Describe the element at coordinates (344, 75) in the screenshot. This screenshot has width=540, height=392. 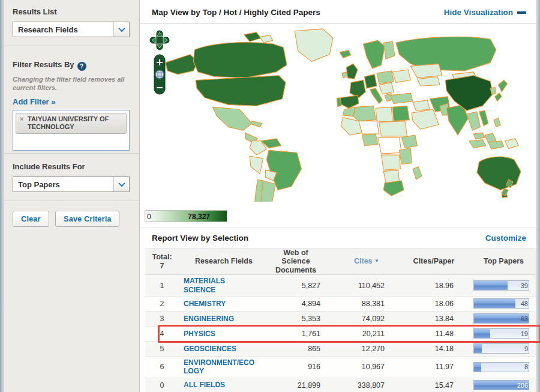
I see `country-ireland` at that location.